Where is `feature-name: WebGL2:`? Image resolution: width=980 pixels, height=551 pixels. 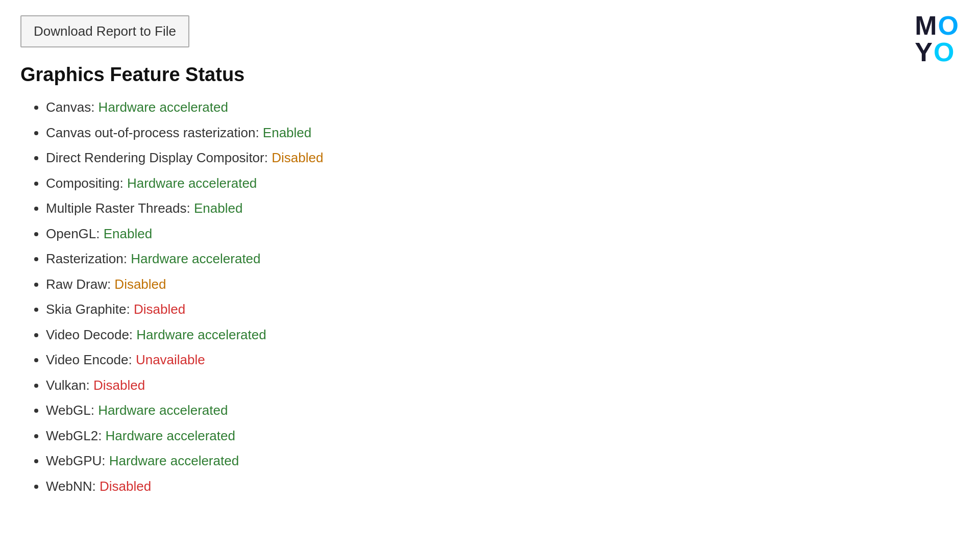 feature-name: WebGL2: is located at coordinates (76, 436).